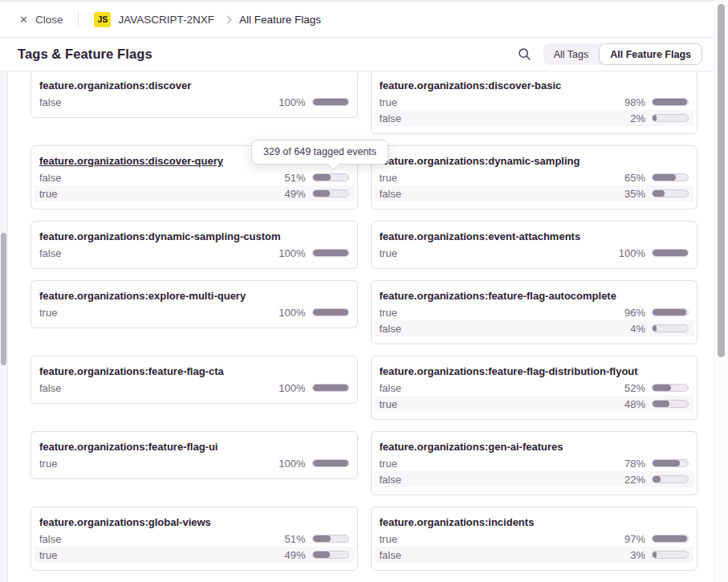 The image size is (728, 582). Describe the element at coordinates (535, 539) in the screenshot. I see `flag-value-row: true97%` at that location.